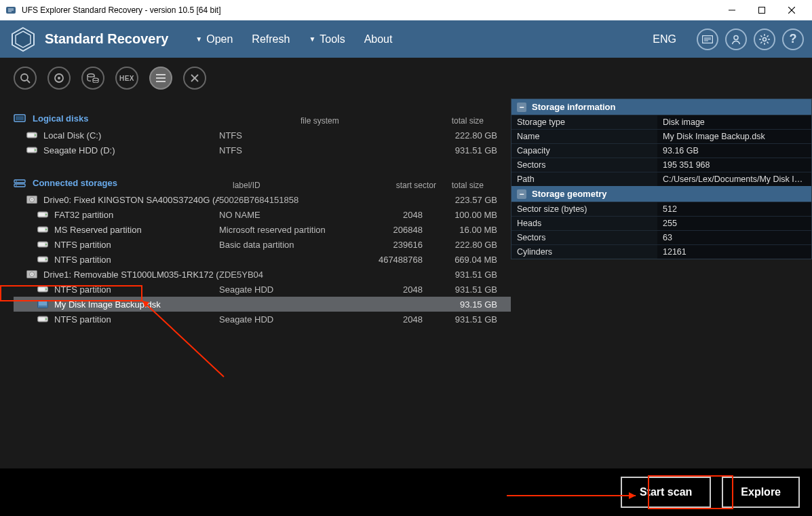 This screenshot has width=812, height=516. What do you see at coordinates (107, 304) in the screenshot?
I see `row-name: My Disk Image Backup.dsk` at bounding box center [107, 304].